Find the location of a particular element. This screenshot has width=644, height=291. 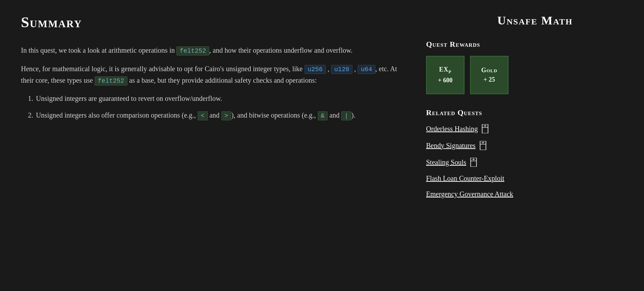

intro-text-start: In this quest, we took a look at arithme… is located at coordinates (98, 50).